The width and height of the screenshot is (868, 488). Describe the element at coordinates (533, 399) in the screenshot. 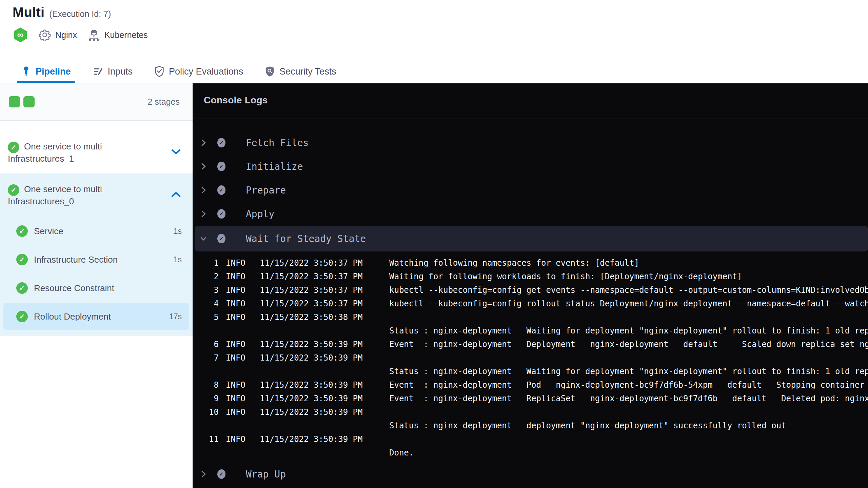

I see `log-row: 9INFO11/15/2022 3:50:39 PMEvent : nginx-…` at that location.